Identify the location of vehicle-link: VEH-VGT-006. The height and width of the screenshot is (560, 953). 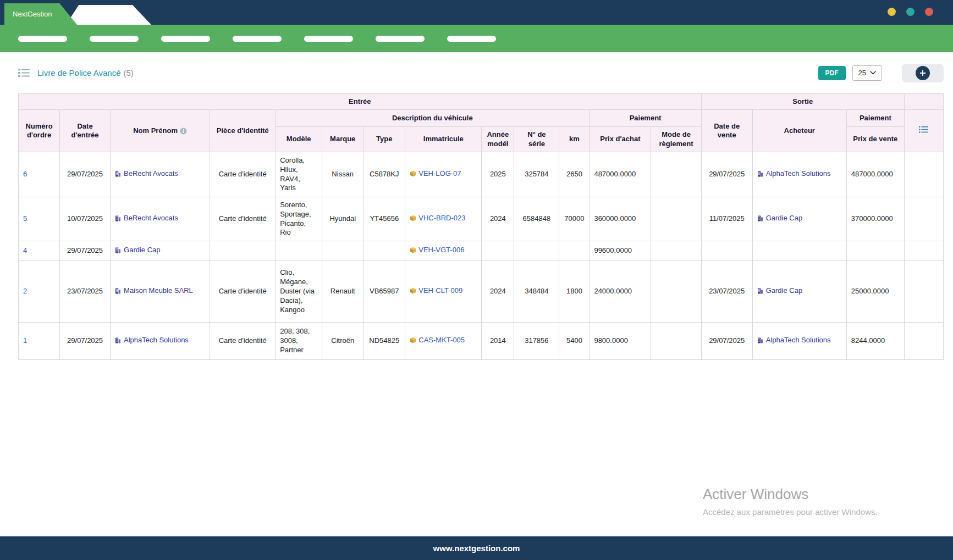
(437, 251).